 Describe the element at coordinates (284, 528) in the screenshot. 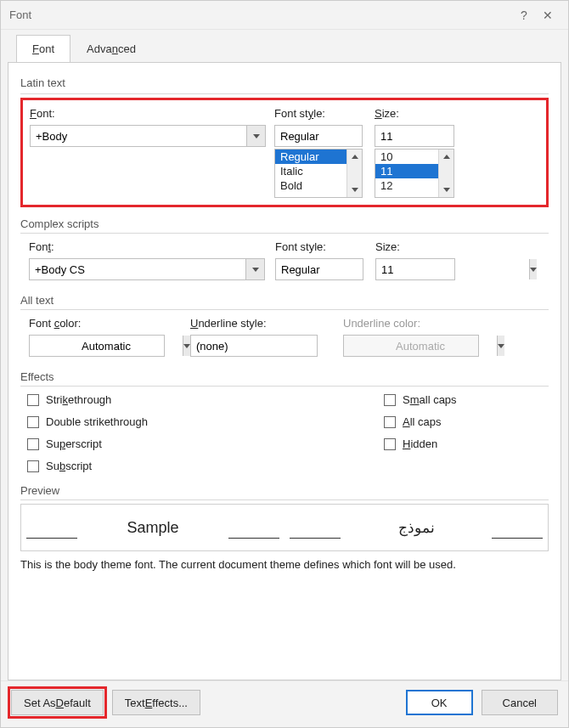

I see `preview-box: Sample نموذج` at that location.